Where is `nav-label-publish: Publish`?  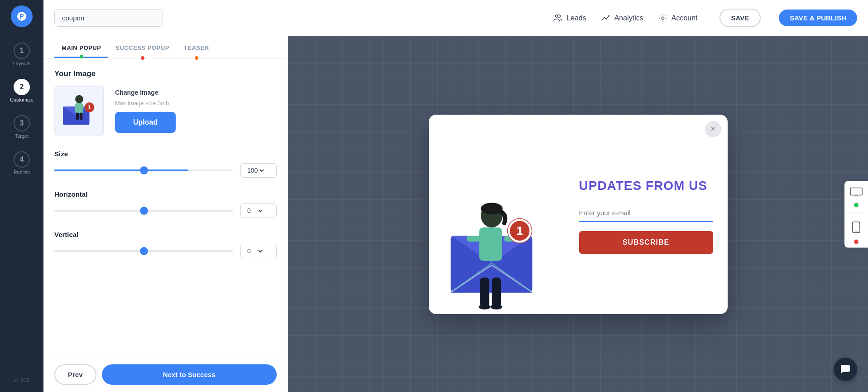 nav-label-publish: Publish is located at coordinates (22, 172).